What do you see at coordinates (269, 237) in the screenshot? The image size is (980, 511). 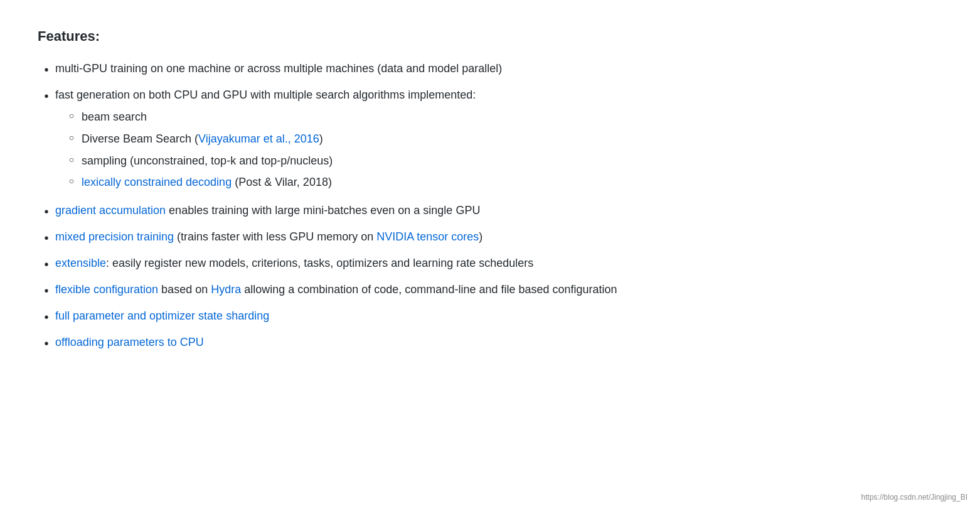 I see `list-item-text: mixed precision training (trains faster …` at bounding box center [269, 237].